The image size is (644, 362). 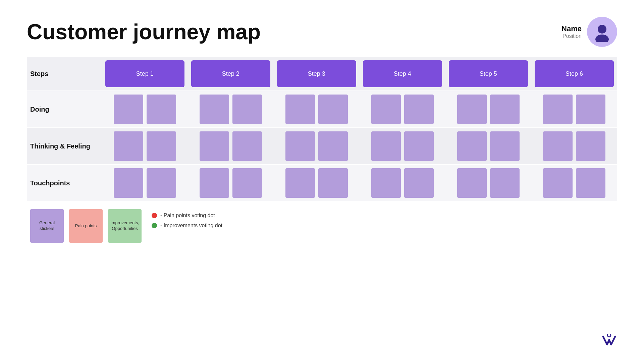 I want to click on thinking-label: Thinking & Feeling, so click(x=64, y=146).